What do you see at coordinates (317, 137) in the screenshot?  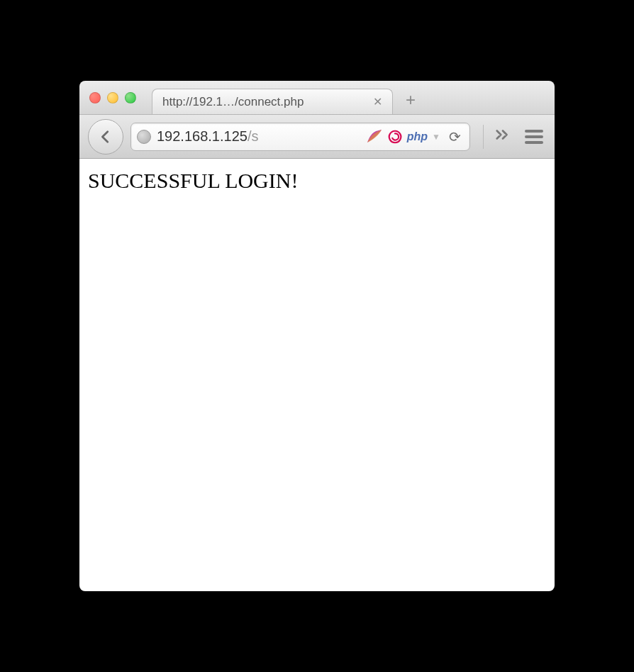 I see `toolbar: 192.168.1.125/s php ▼ ⟳` at bounding box center [317, 137].